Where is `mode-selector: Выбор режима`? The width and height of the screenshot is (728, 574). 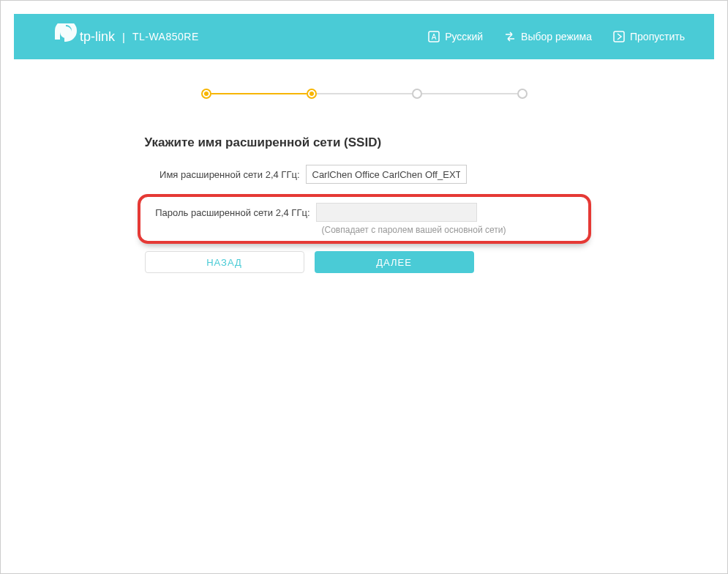
mode-selector: Выбор режима is located at coordinates (547, 37).